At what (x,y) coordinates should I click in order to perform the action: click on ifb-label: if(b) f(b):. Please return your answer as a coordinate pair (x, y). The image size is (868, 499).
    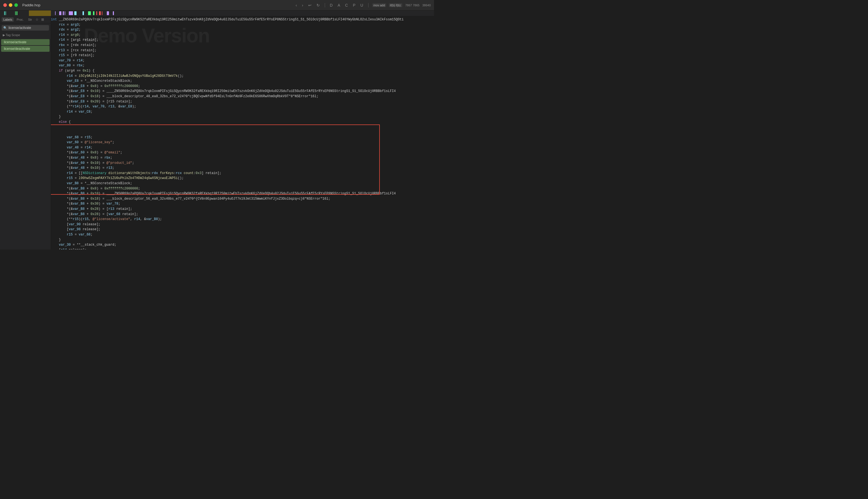
    Looking at the image, I should click on (396, 5).